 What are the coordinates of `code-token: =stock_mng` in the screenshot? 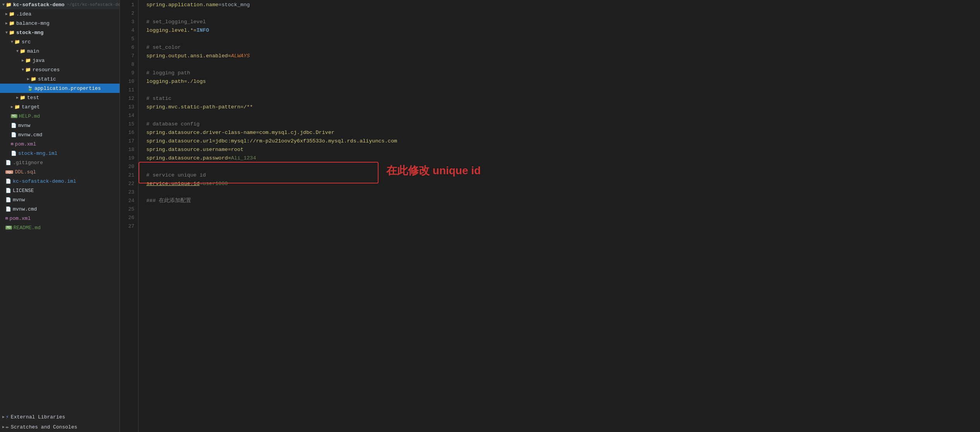 It's located at (234, 5).